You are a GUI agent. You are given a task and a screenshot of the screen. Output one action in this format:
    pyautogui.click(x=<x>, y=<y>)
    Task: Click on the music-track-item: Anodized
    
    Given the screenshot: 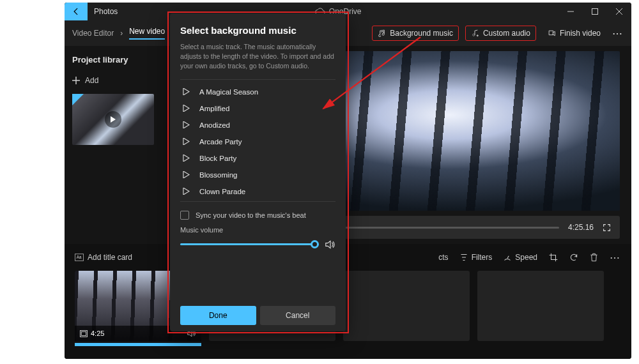 What is the action you would take?
    pyautogui.click(x=258, y=125)
    